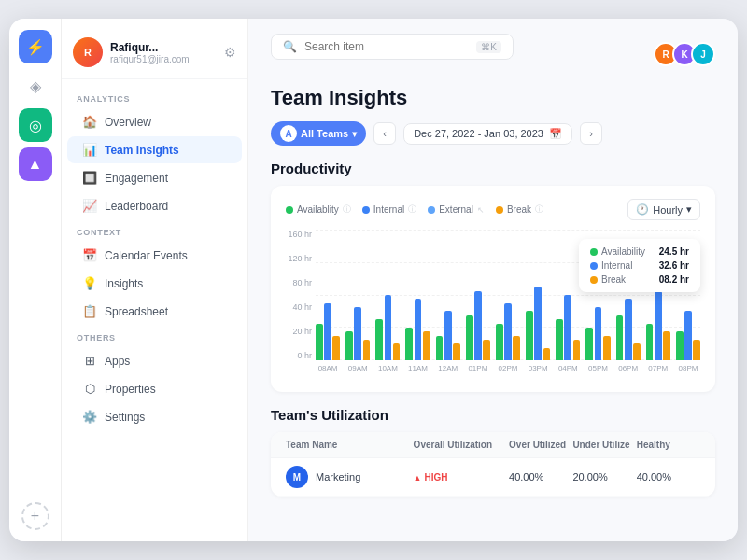  What do you see at coordinates (493, 304) in the screenshot?
I see `chart-area: 160 hr 120 hr 80 hr 40 hr 20 hr 0 hr` at bounding box center [493, 304].